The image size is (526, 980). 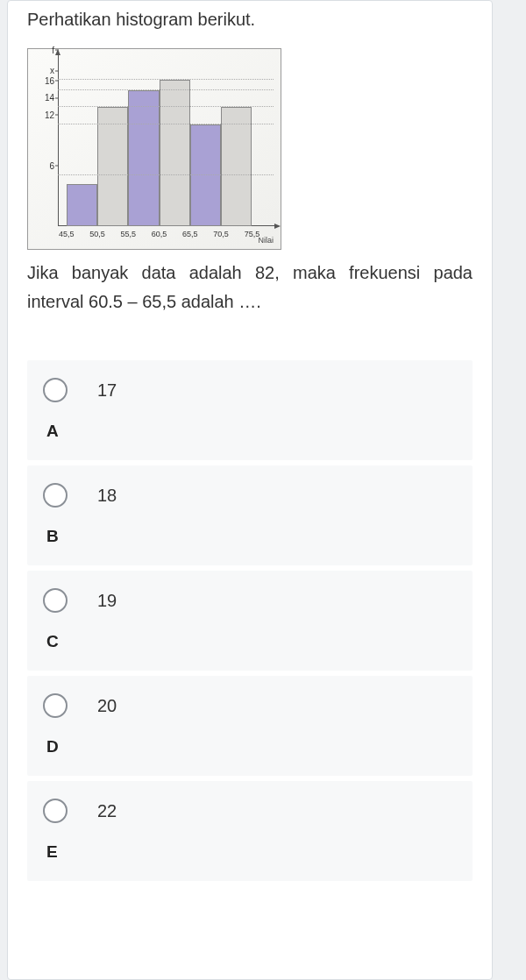 What do you see at coordinates (129, 232) in the screenshot?
I see `x-tick-label: 55,5` at bounding box center [129, 232].